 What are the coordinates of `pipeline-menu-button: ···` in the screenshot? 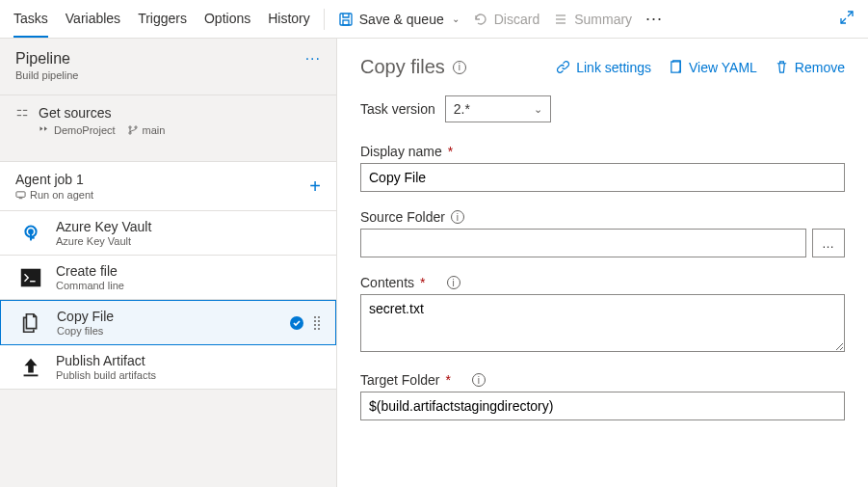 It's located at (313, 59).